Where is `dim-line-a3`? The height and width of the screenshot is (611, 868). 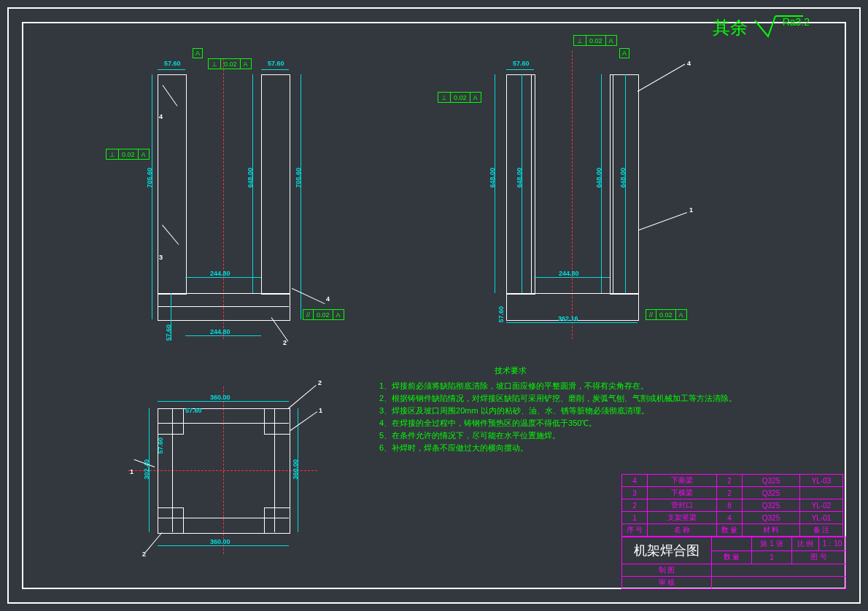
dim-line-a3 is located at coordinates (223, 277).